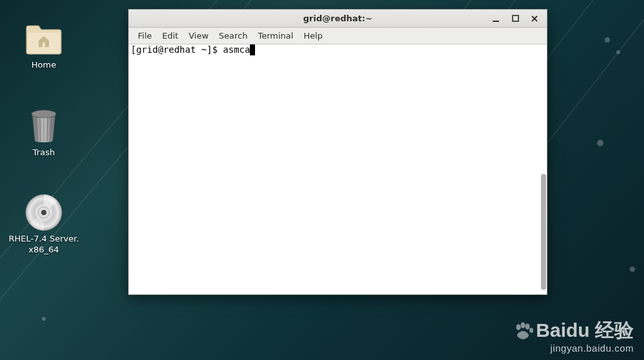 This screenshot has height=360, width=644. Describe the element at coordinates (44, 66) in the screenshot. I see `desktop-icon-label: Home` at that location.